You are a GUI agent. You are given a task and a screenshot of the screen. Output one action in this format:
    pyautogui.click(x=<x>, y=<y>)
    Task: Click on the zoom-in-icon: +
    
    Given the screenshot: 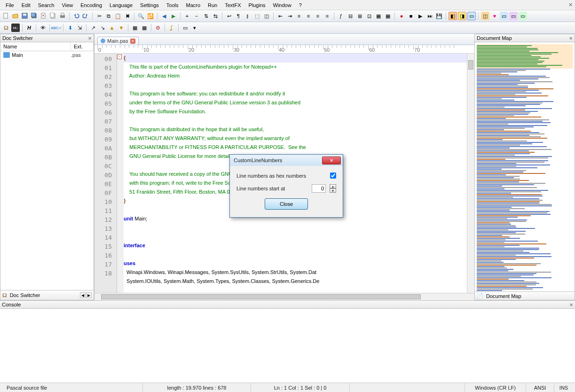 What is the action you would take?
    pyautogui.click(x=187, y=16)
    